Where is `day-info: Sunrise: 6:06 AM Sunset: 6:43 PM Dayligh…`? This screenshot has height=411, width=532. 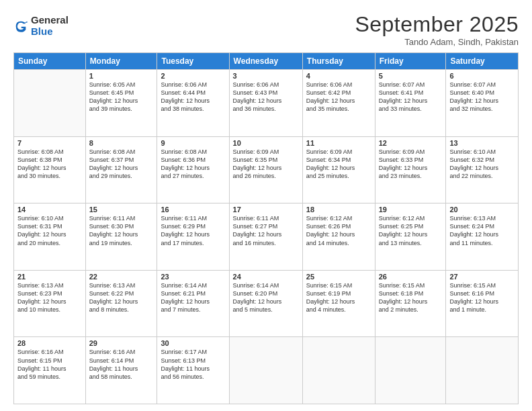
day-info: Sunrise: 6:06 AM Sunset: 6:43 PM Dayligh… is located at coordinates (266, 97).